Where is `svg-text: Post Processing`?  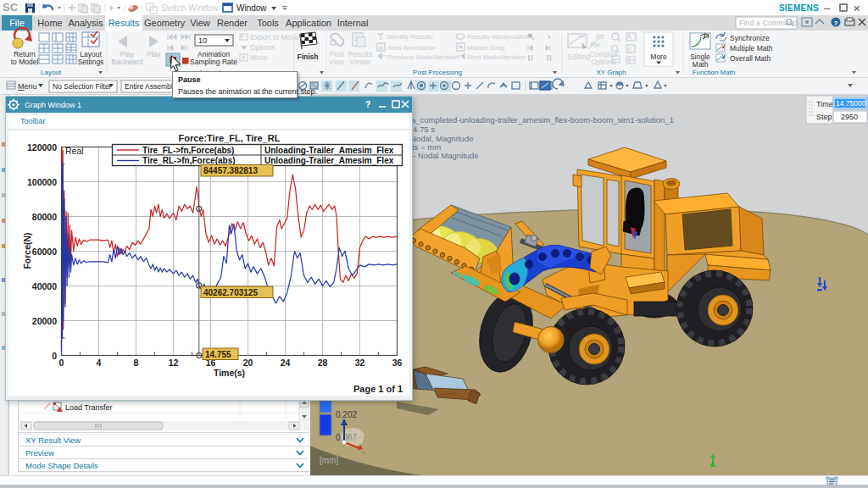
svg-text: Post Processing is located at coordinates (437, 73).